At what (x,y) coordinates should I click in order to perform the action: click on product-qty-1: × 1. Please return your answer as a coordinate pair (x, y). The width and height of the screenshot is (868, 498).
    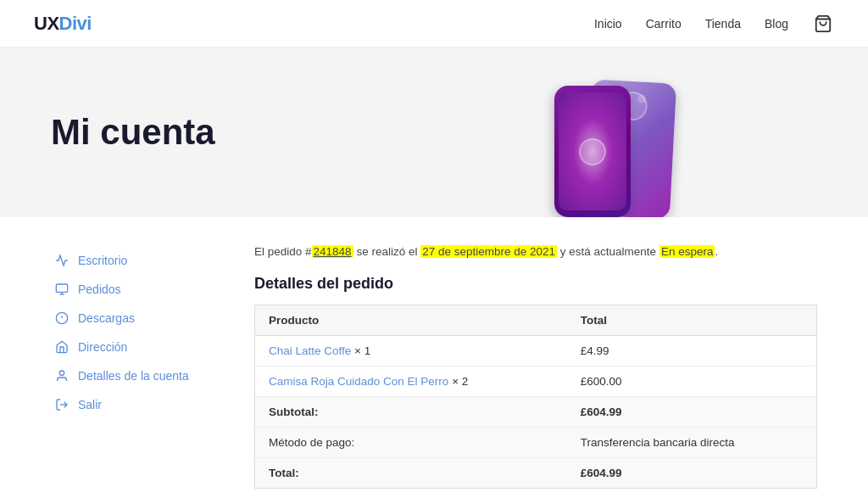
    Looking at the image, I should click on (363, 351).